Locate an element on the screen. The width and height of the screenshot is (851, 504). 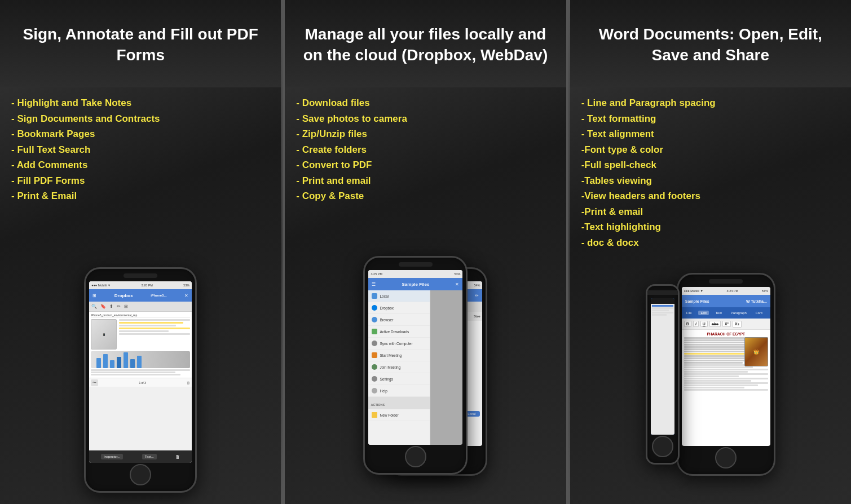
delete-icon: 🗑 is located at coordinates (188, 383).